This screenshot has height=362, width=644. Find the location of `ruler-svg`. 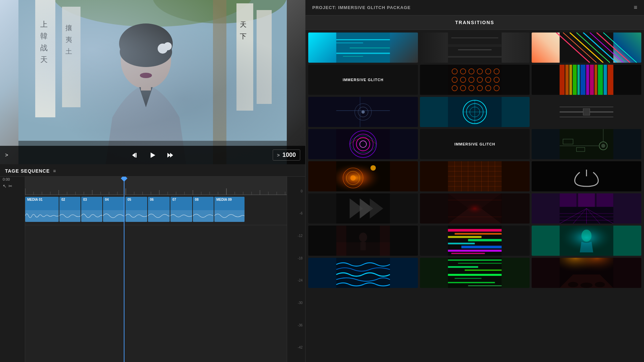

ruler-svg is located at coordinates (165, 186).